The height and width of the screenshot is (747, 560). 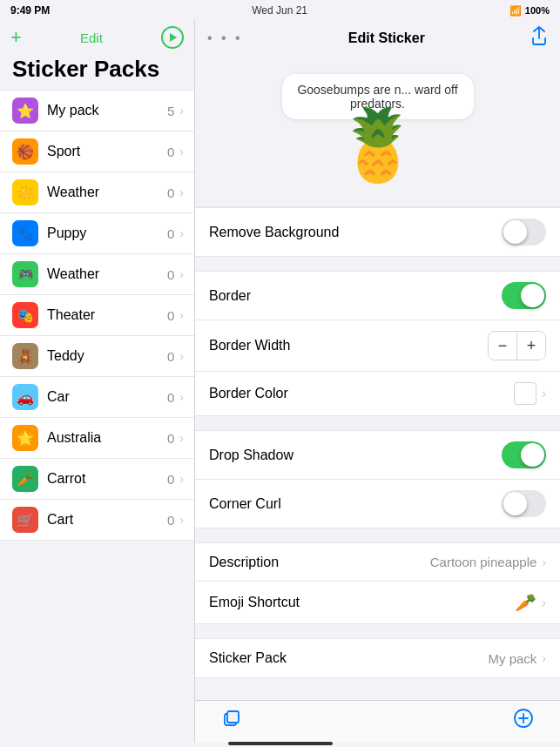 I want to click on status-bar: 9:49 PM Wed Jun 21 📶 100%, so click(x=280, y=10).